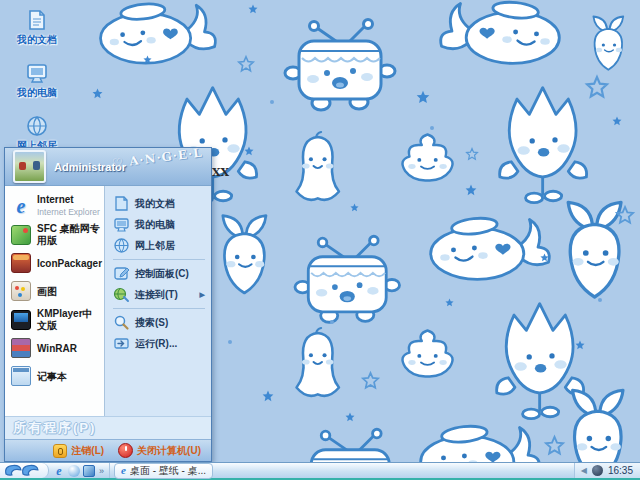  What do you see at coordinates (598, 470) in the screenshot?
I see `tray-app-icon` at bounding box center [598, 470].